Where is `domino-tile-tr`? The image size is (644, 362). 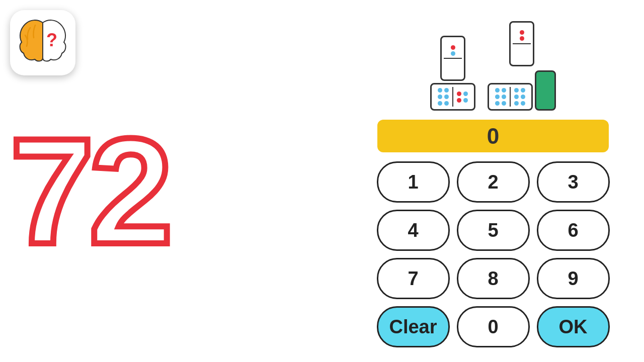 domino-tile-tr is located at coordinates (522, 44).